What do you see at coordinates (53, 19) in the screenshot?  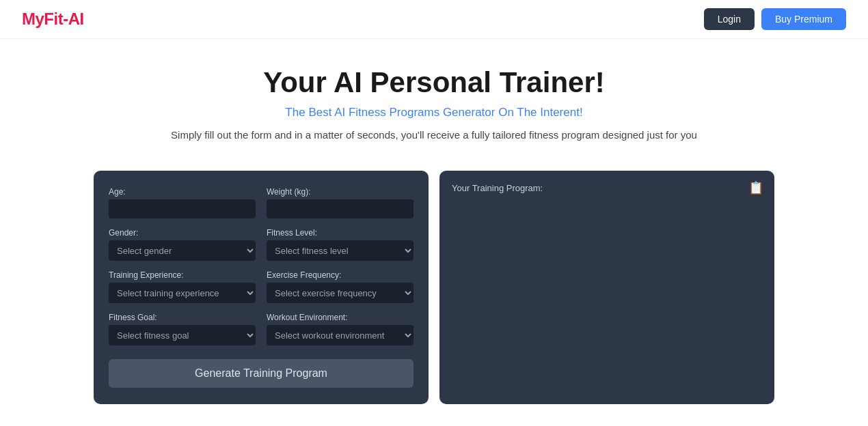 I see `logo: MyFit-AI` at bounding box center [53, 19].